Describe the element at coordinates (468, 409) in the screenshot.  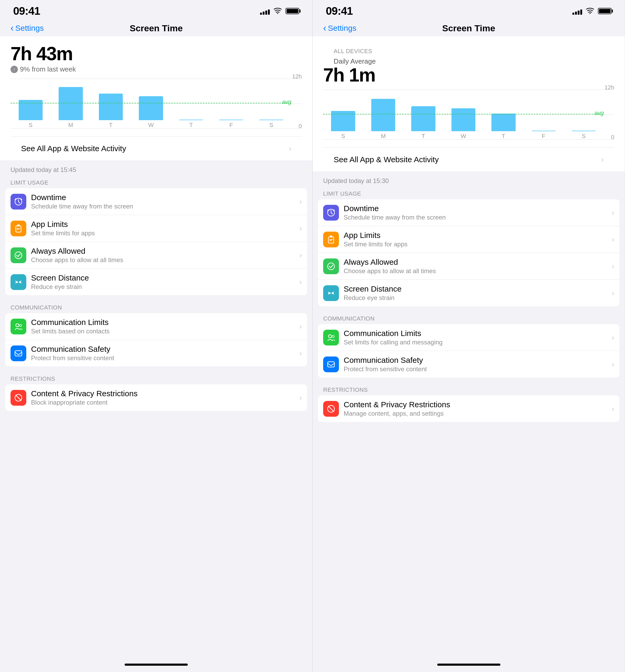
I see `settings-group: Content & Privacy RestrictionsManage con…` at that location.